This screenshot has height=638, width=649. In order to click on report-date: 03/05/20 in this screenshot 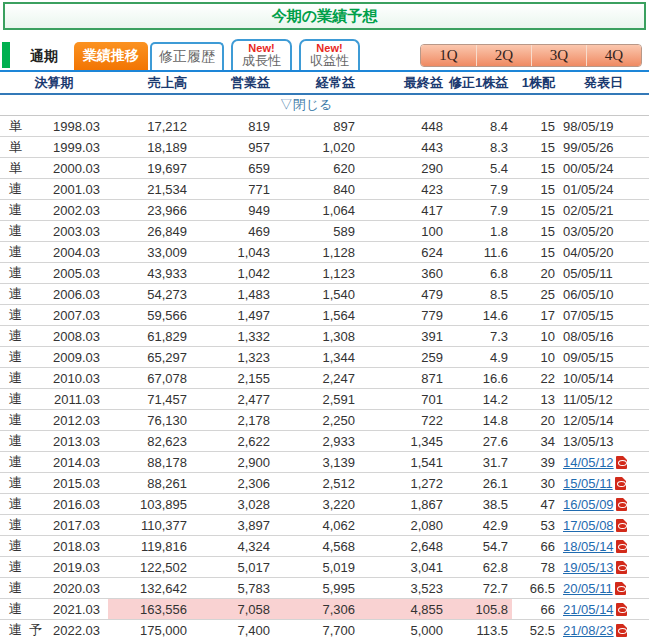, I will do `click(588, 232)`.